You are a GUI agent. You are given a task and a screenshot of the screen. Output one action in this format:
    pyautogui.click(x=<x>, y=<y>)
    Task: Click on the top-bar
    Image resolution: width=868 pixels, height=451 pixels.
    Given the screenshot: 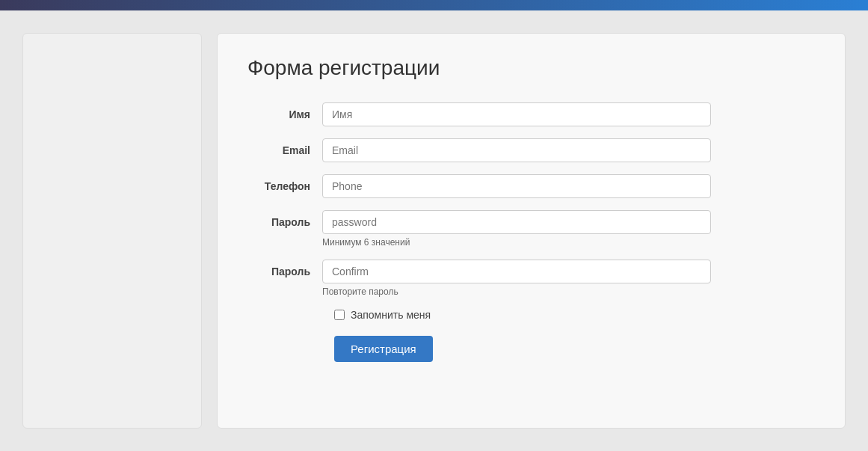 What is the action you would take?
    pyautogui.click(x=434, y=5)
    